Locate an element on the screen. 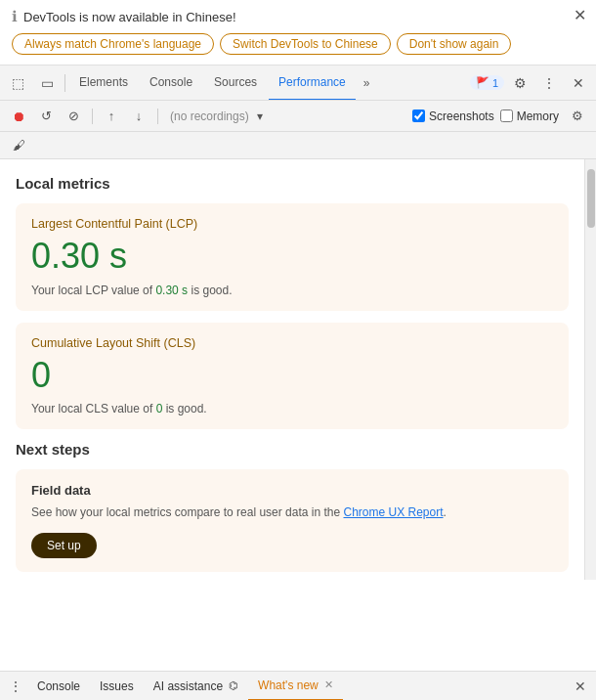 The image size is (596, 700). close-icon: ✕ is located at coordinates (578, 83).